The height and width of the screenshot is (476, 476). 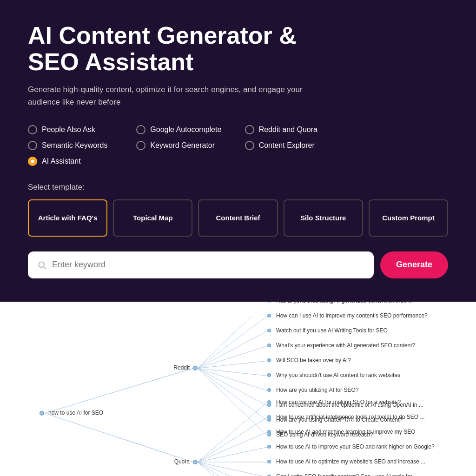 What do you see at coordinates (344, 303) in the screenshot?
I see `node-label: Has anyone tried using AI-generated cont…` at bounding box center [344, 303].